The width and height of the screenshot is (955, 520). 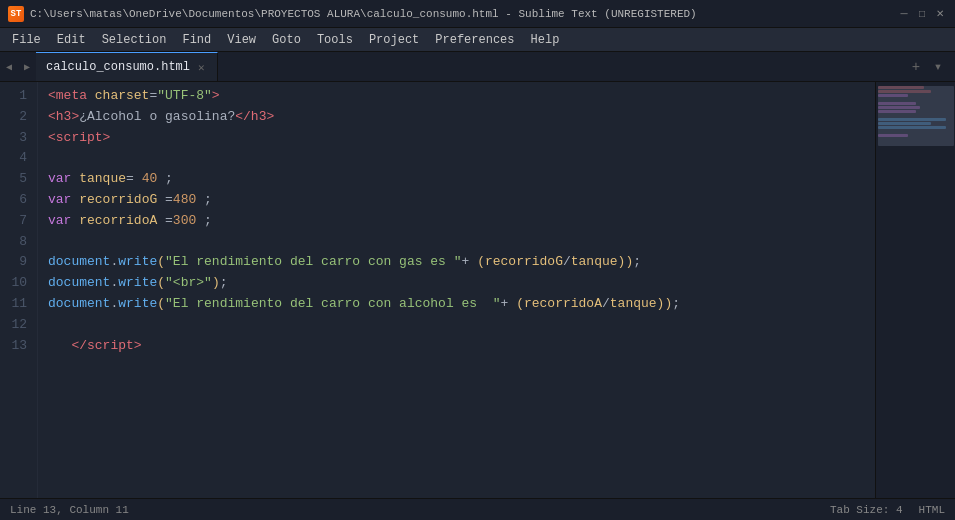 I want to click on line-num-2: 2, so click(x=16, y=118).